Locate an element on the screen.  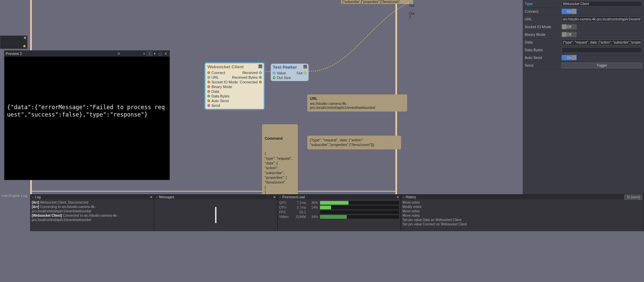
port-dot-received-icon is located at coordinates (260, 73).